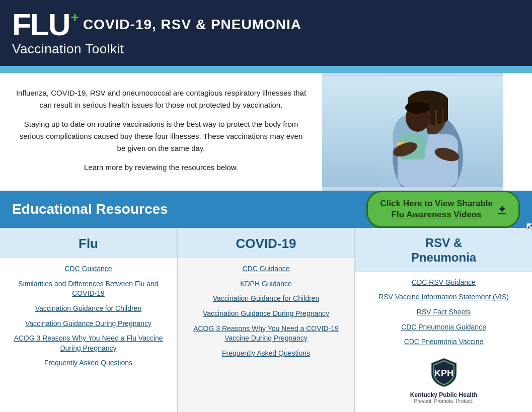 This screenshot has width=532, height=412. I want to click on plus-icon: +, so click(75, 18).